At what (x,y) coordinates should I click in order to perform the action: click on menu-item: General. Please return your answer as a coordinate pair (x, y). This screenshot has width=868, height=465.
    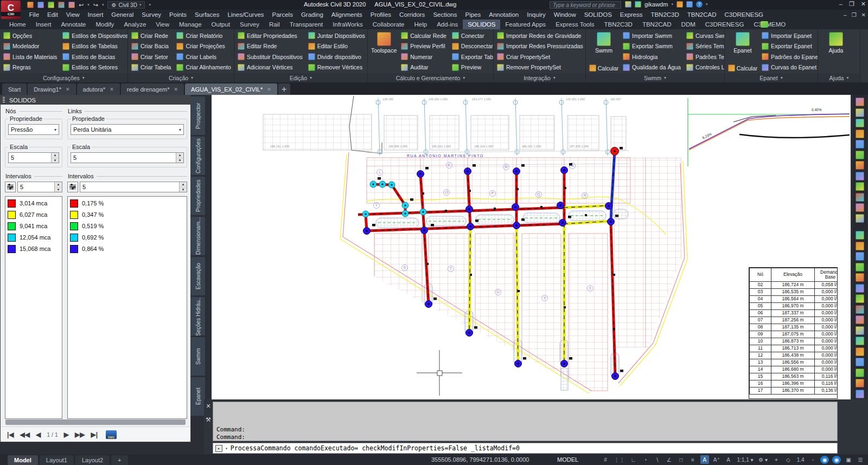
    Looking at the image, I should click on (123, 15).